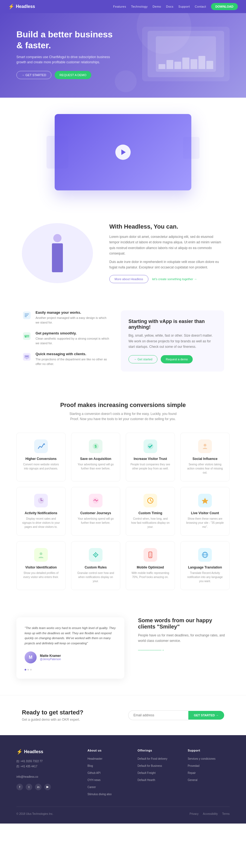 This screenshot has height=868, width=246. Describe the element at coordinates (129, 279) in the screenshot. I see `more-about-button: More about Headless` at that location.